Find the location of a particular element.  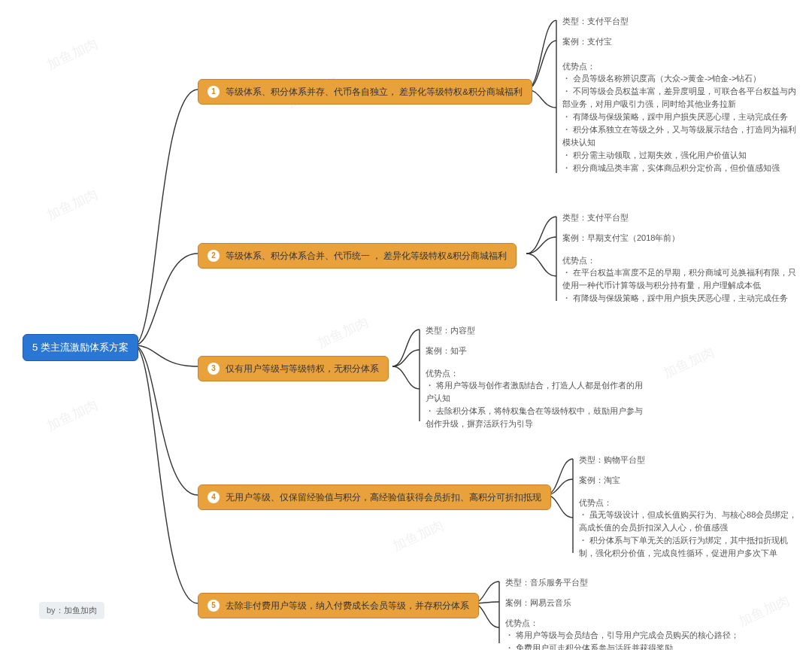

leaf-case-5: 案例：网易云音乐 is located at coordinates (538, 603).